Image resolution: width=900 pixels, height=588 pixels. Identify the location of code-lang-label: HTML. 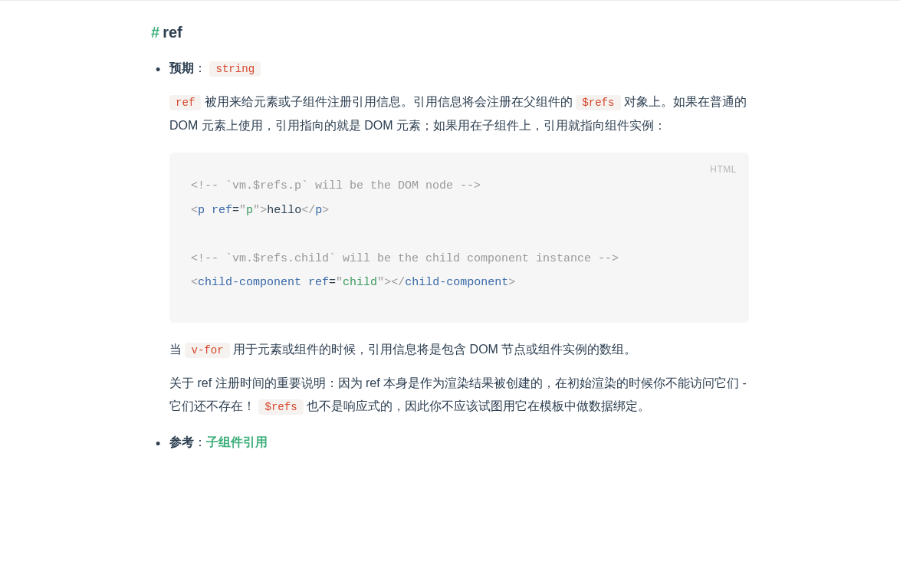
(724, 170).